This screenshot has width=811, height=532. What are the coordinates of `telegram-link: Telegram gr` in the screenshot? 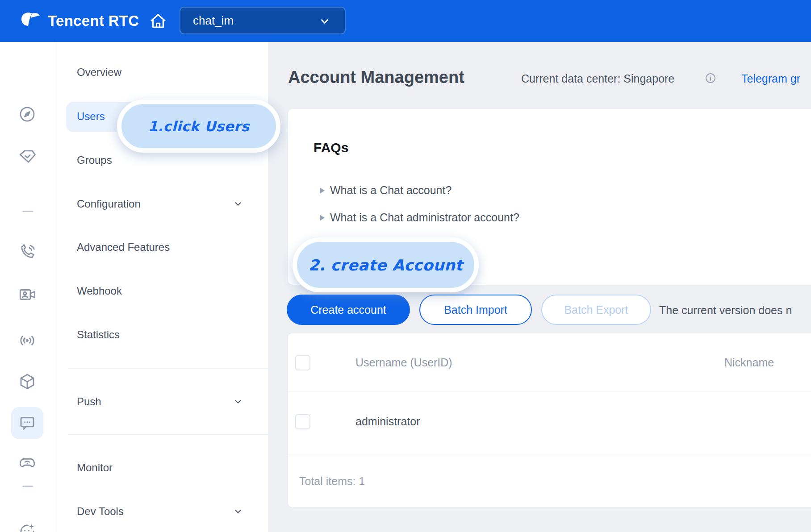 It's located at (771, 79).